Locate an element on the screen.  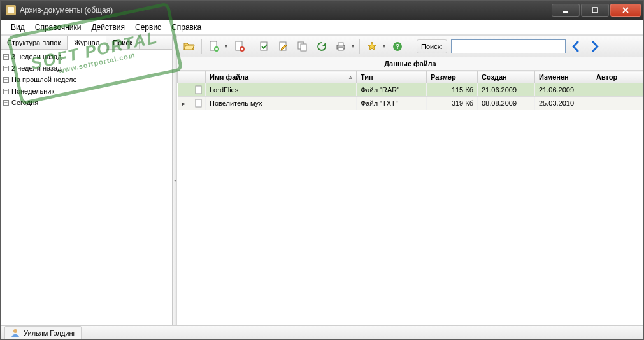
cell-modified: 25.03.2010 is located at coordinates (564, 103).